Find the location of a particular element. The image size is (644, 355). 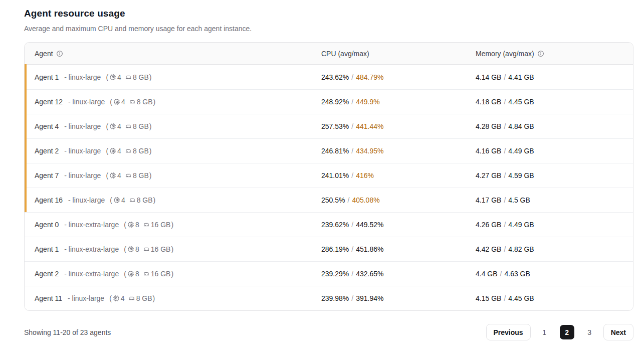

memory-cell: 4.17 GB / 4.5 GB is located at coordinates (554, 200).